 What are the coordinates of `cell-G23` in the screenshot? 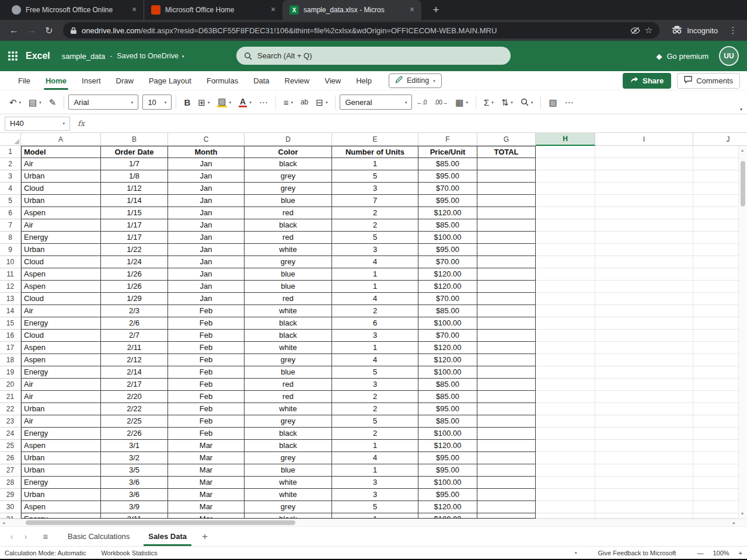 It's located at (507, 421).